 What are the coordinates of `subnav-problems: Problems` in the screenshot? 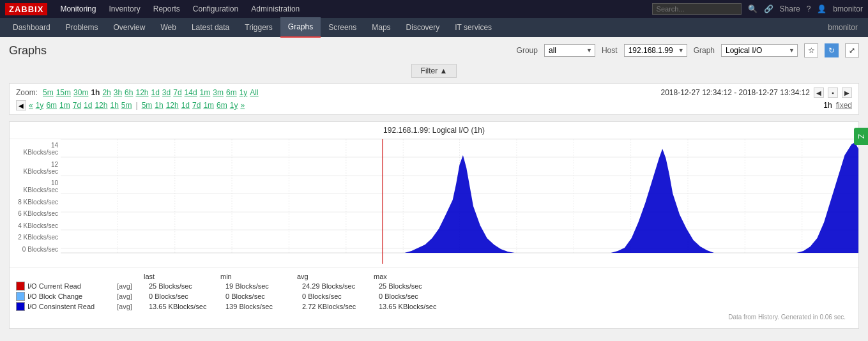 It's located at (82, 27).